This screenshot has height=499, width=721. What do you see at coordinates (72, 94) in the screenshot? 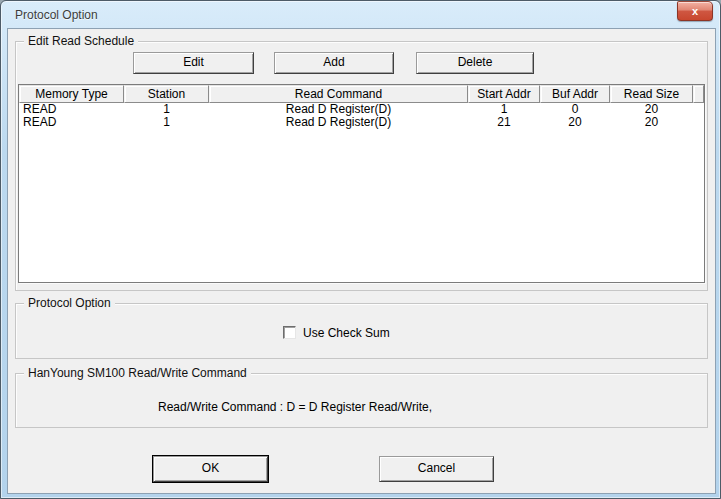
I see `column-header-memory-type: Memory Type` at bounding box center [72, 94].